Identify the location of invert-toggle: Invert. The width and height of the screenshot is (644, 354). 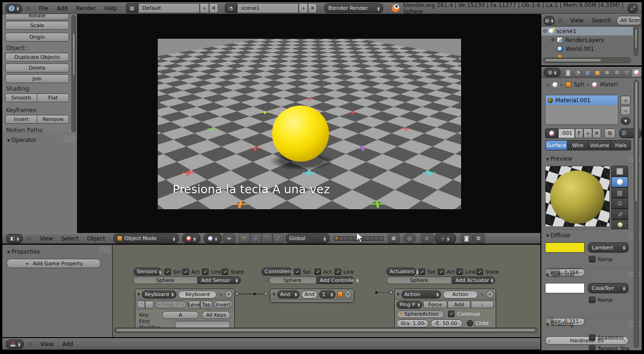
(223, 304).